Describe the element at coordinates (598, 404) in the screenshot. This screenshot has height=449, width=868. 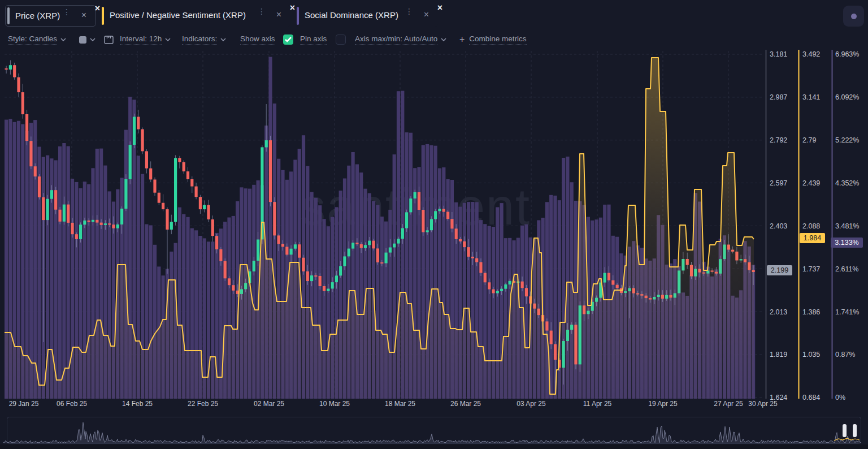
I see `svg-text: 11 Apr 25` at that location.